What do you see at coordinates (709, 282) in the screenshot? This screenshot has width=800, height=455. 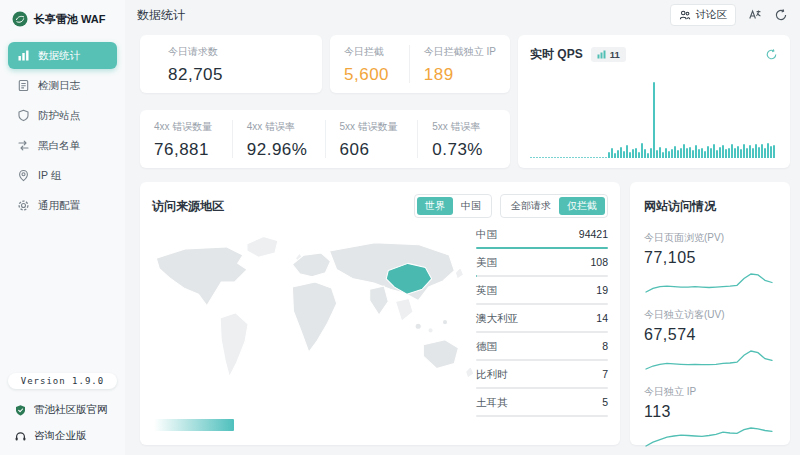 I see `metric-sparkline` at bounding box center [709, 282].